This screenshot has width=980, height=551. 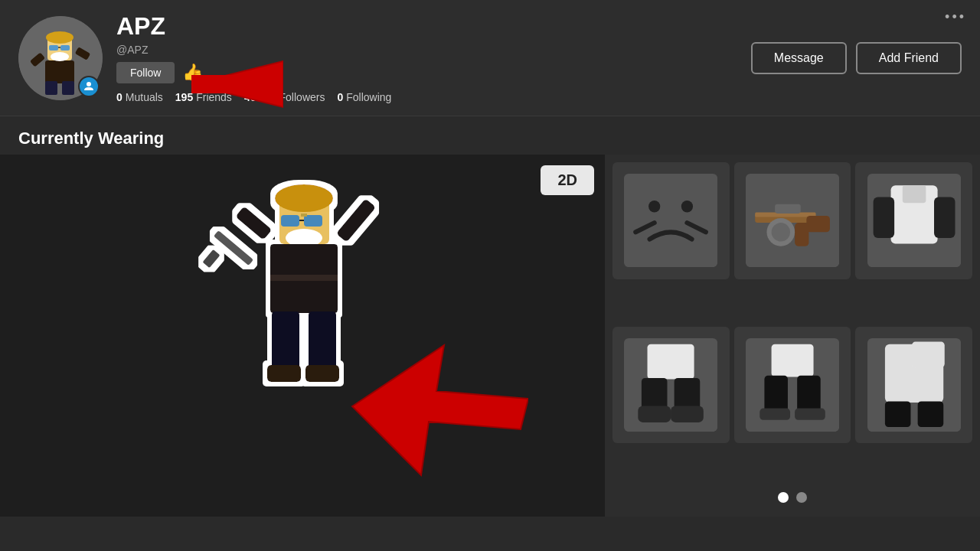 I want to click on item-dark-char-icon, so click(x=914, y=385).